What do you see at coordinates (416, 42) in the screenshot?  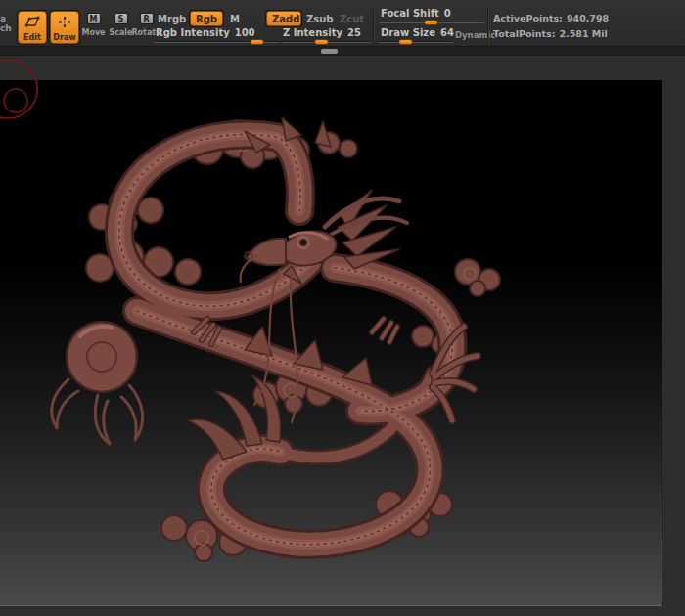 I see `draw-size-track` at bounding box center [416, 42].